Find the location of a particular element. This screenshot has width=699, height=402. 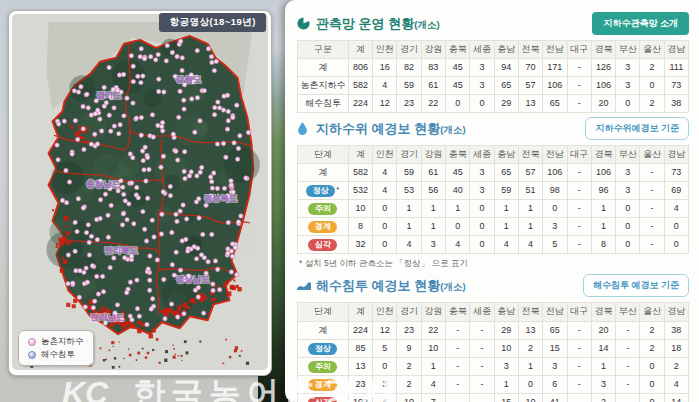

row-label-cell: 심각 is located at coordinates (324, 245).